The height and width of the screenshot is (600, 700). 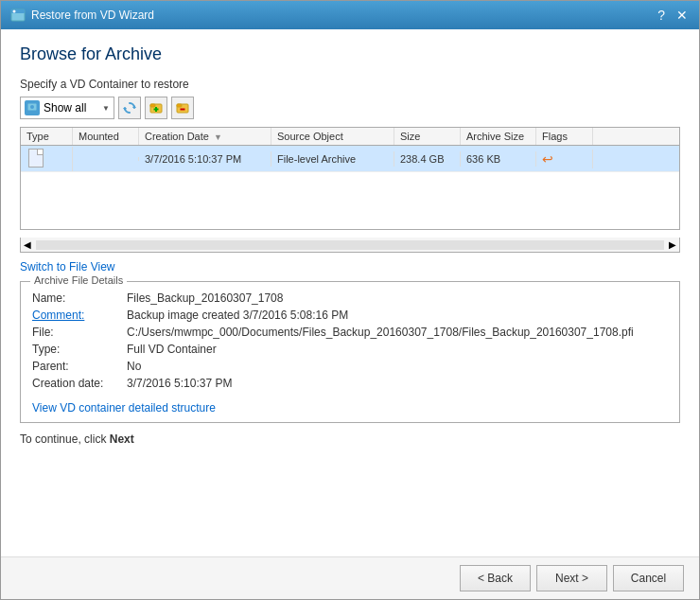 What do you see at coordinates (350, 332) in the screenshot?
I see `details-row-file: File: C:/Users/mwmpc_000/Documents/Files…` at bounding box center [350, 332].